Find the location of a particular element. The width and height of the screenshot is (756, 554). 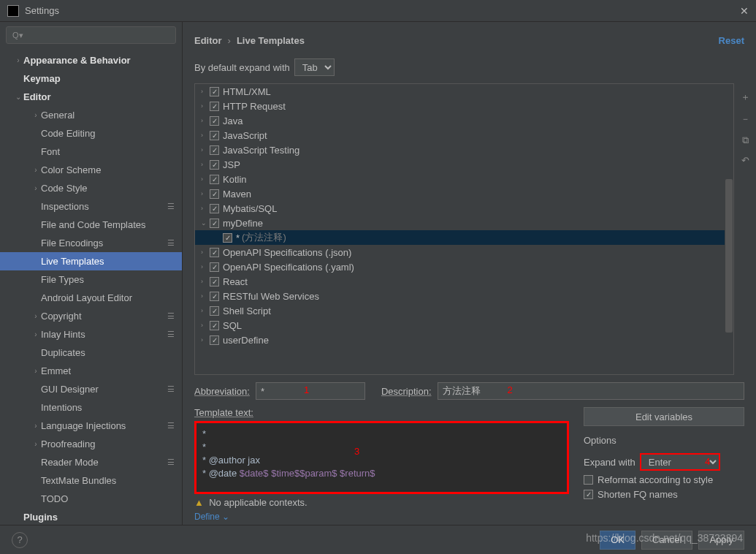

template-node: ›✓HTTP Request is located at coordinates (465, 106).